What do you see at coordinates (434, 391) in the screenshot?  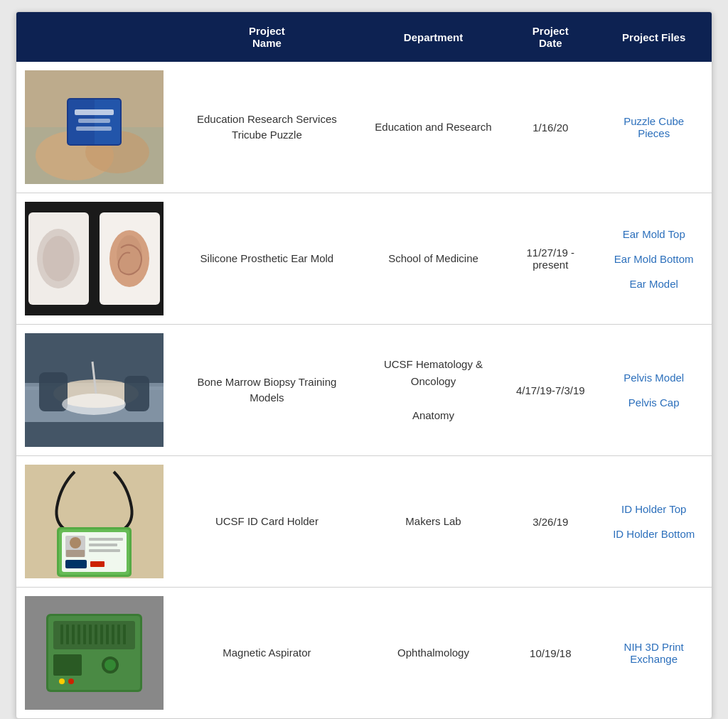 I see `department-cell: UCSF Hematology & Oncology Anatomy` at bounding box center [434, 391].